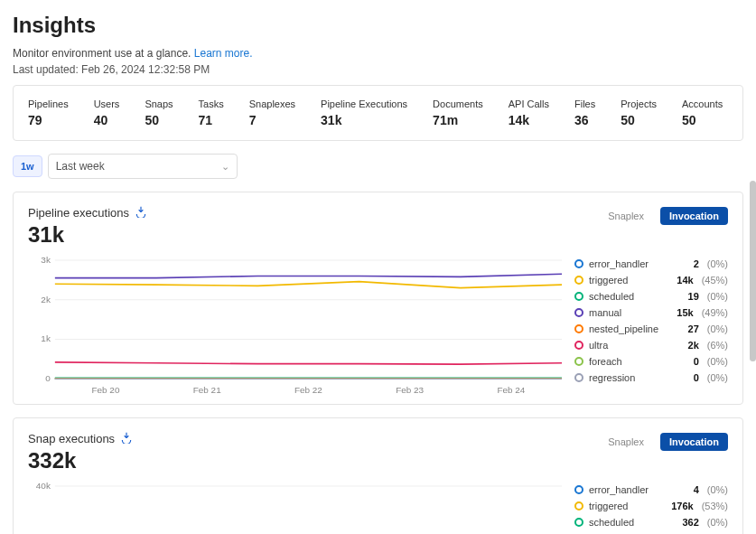 The width and height of the screenshot is (756, 534). Describe the element at coordinates (651, 264) in the screenshot. I see `legend-item-error_handler: error_handler2(0%)` at that location.